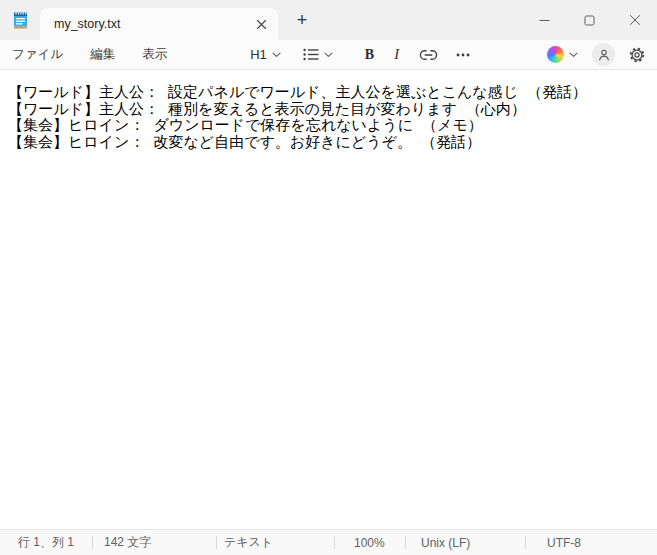 This screenshot has width=657, height=555. What do you see at coordinates (634, 20) in the screenshot?
I see `close-window-button` at bounding box center [634, 20].